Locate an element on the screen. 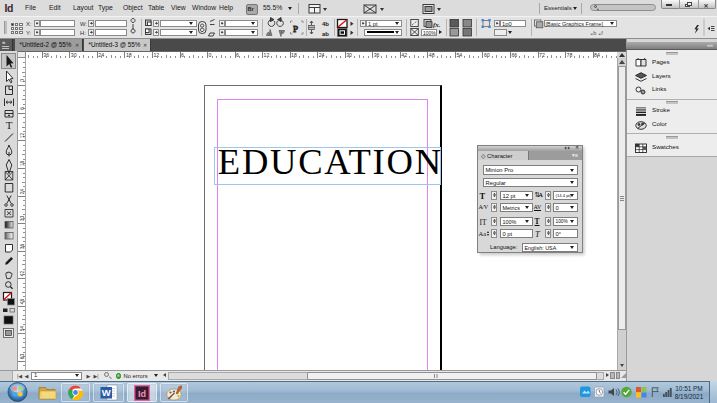  svg-text: W is located at coordinates (106, 392).